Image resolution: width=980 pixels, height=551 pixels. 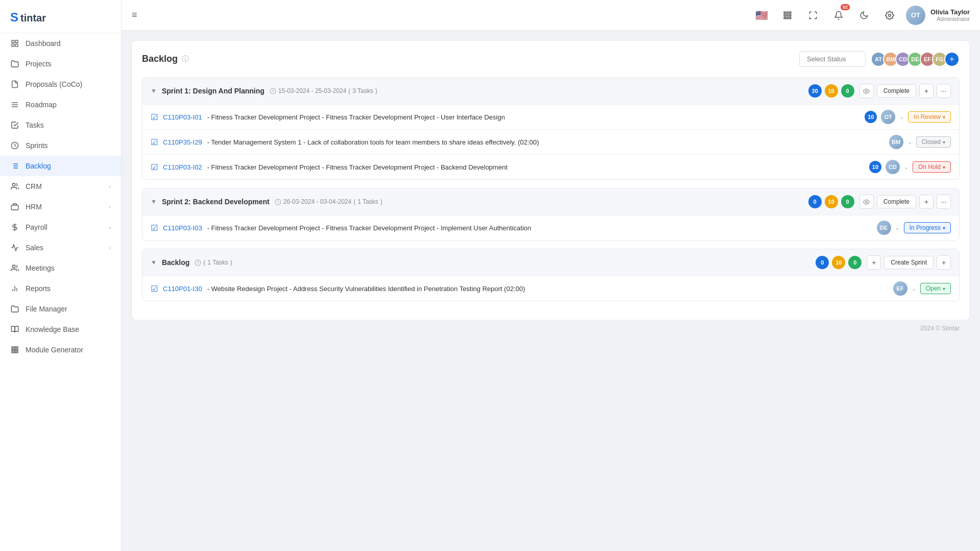 I want to click on create-sprint-button: Create Sprint, so click(x=909, y=262).